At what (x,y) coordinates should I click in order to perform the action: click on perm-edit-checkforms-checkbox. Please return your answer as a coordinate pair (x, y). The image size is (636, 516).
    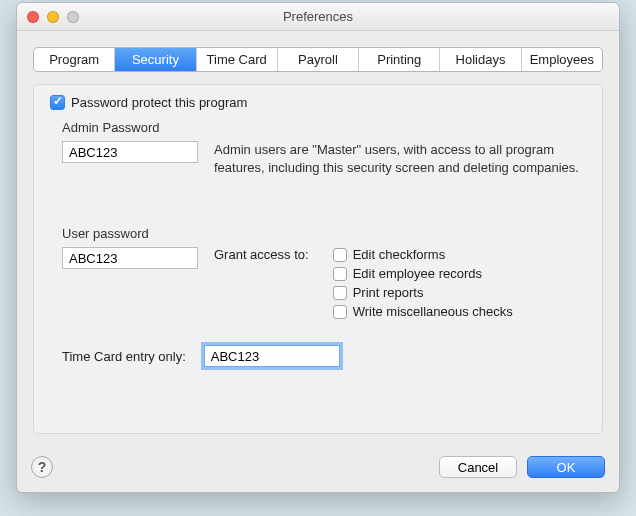
    Looking at the image, I should click on (340, 255).